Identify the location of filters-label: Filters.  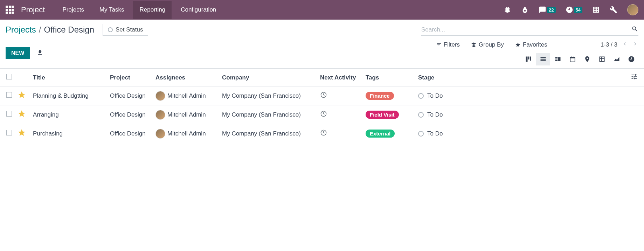
(452, 45).